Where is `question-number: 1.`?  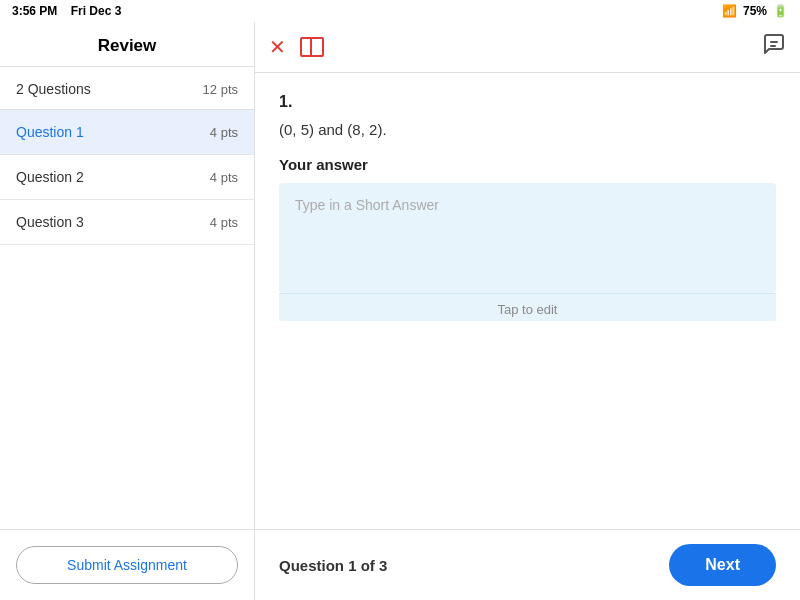 question-number: 1. is located at coordinates (528, 102).